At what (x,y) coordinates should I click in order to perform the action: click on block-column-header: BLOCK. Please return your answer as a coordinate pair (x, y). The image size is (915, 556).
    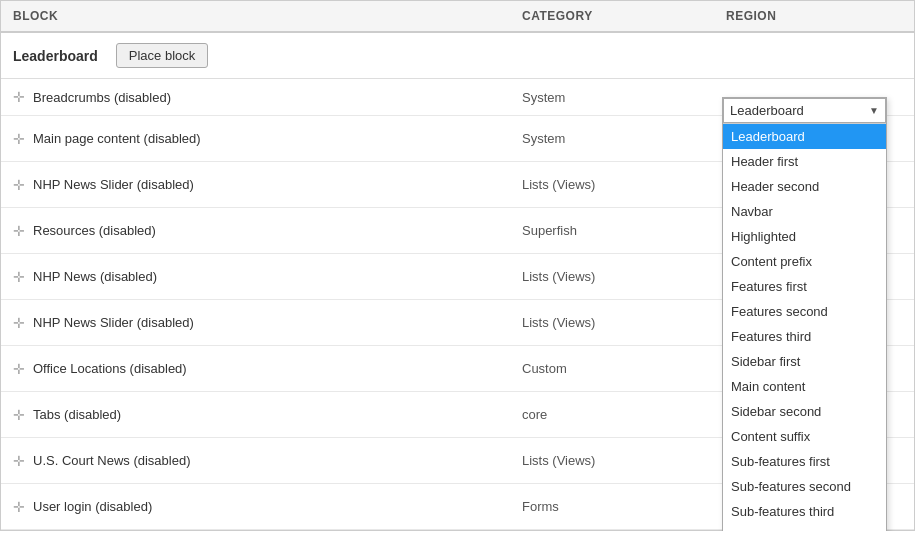
    Looking at the image, I should click on (268, 16).